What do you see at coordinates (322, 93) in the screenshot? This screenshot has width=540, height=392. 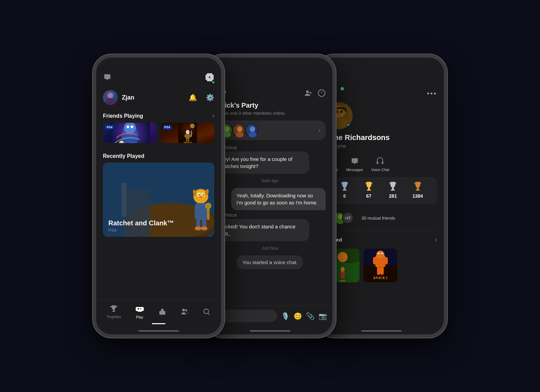 I see `p2-info-icon` at bounding box center [322, 93].